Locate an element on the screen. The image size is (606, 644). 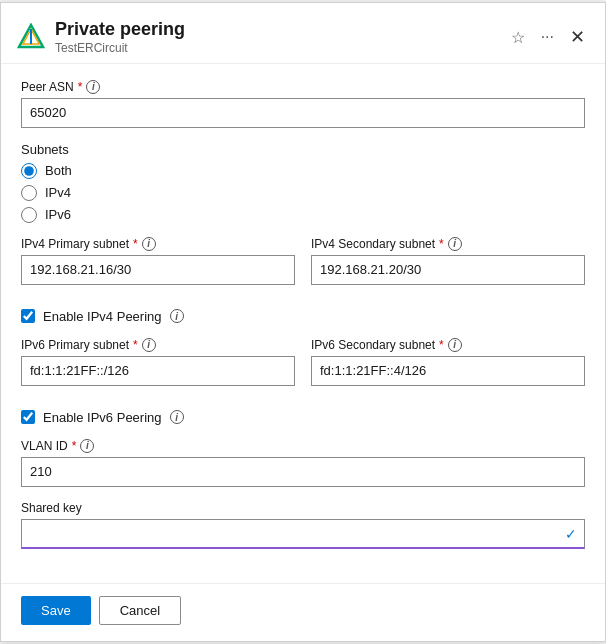
shared-key-group: Shared key ✓ is located at coordinates (303, 525).